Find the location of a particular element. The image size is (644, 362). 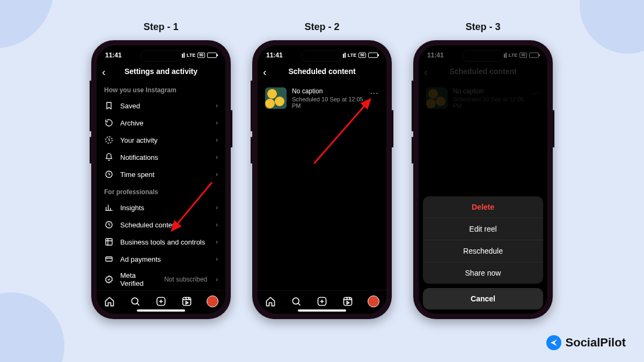

verified-icon is located at coordinates (109, 279).